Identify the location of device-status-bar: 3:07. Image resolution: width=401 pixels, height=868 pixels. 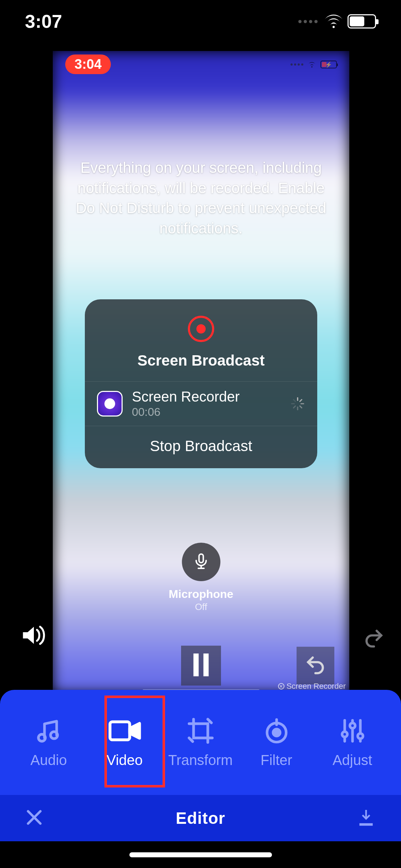
(200, 21).